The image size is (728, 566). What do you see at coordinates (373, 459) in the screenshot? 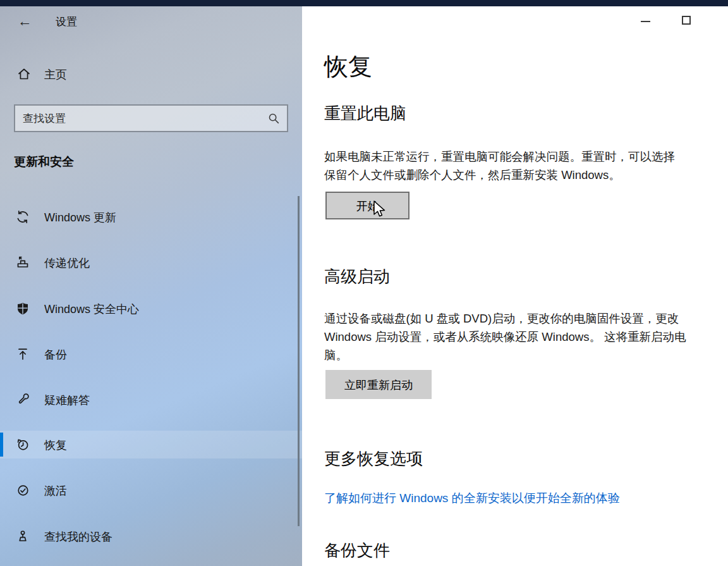
I see `more-recovery-options-heading: 更多恢复选项` at bounding box center [373, 459].